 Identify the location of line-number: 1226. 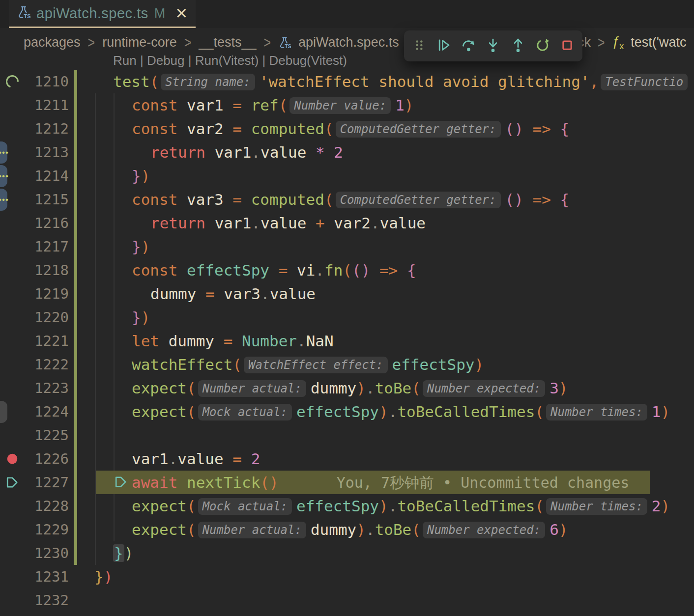
(47, 459).